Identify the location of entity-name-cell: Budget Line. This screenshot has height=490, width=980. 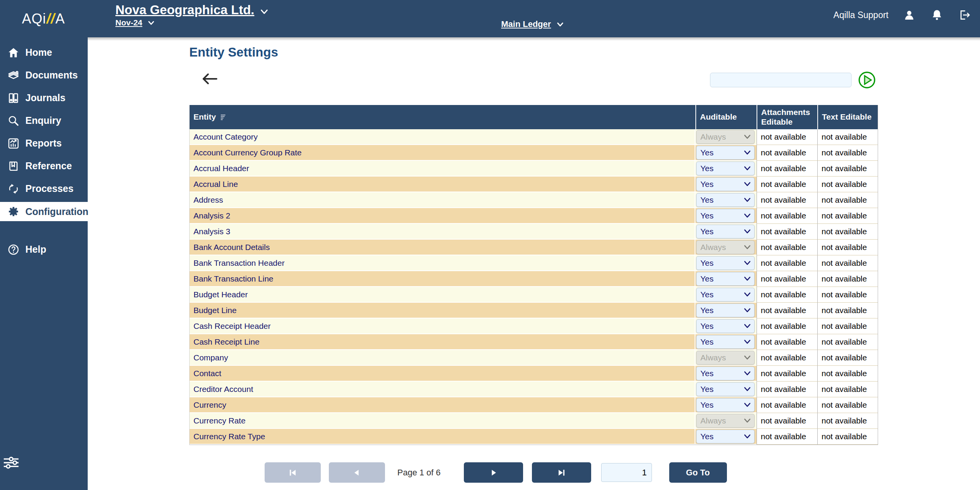
(442, 311).